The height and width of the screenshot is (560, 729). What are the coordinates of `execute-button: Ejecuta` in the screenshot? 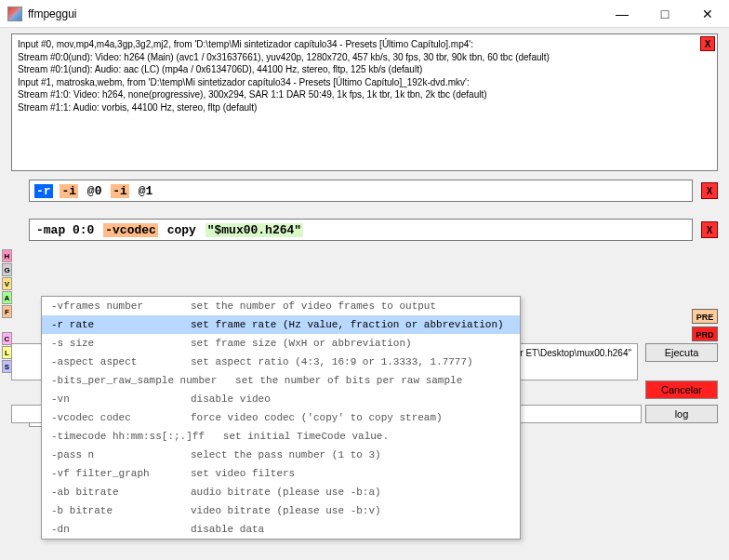 It's located at (682, 353).